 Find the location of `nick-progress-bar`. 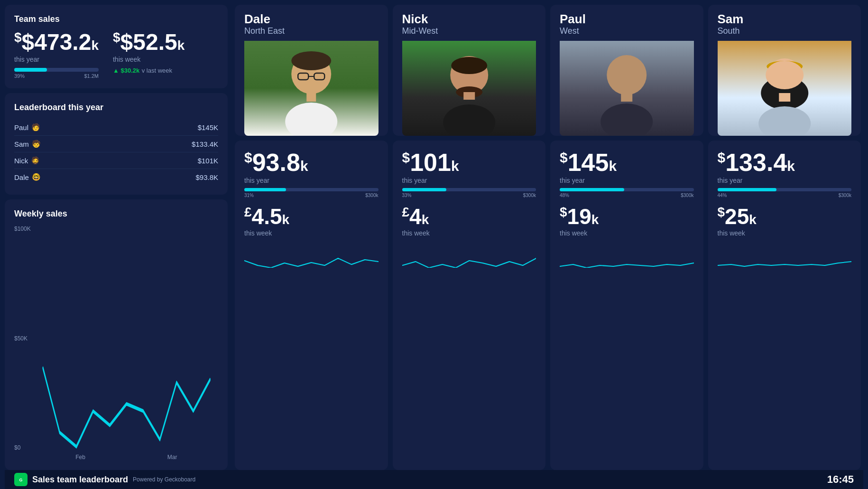

nick-progress-bar is located at coordinates (470, 190).